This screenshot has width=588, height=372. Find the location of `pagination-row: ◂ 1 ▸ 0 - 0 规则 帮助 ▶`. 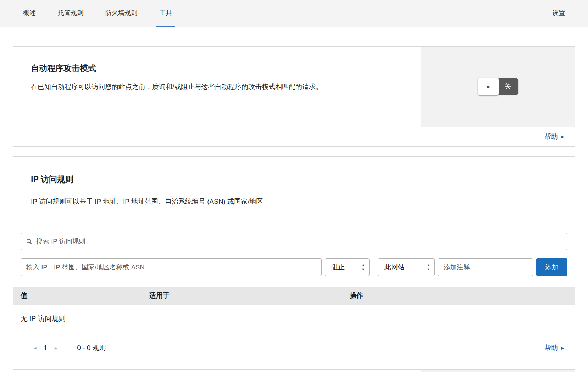

pagination-row: ◂ 1 ▸ 0 - 0 规则 帮助 ▶ is located at coordinates (294, 348).